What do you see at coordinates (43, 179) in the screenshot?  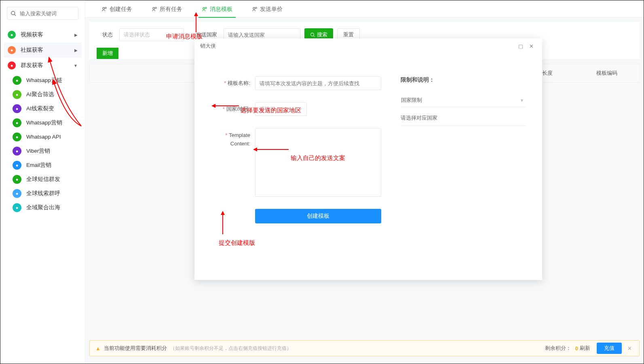 I see `sidebar-item-sms: ●全球短信群发` at bounding box center [43, 179].